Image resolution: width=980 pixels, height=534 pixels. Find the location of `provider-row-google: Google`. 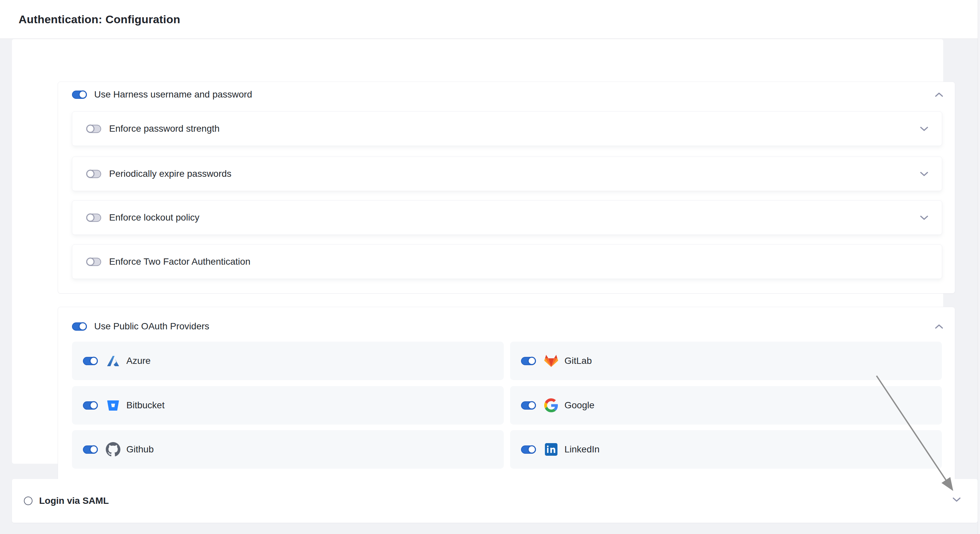

provider-row-google: Google is located at coordinates (726, 405).